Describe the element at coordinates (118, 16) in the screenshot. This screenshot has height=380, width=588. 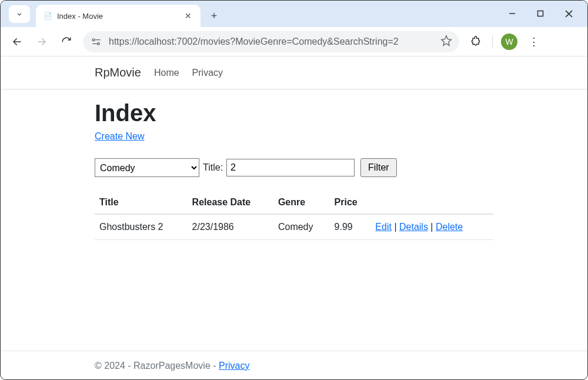
I see `browser-tab: 📄 Index - Movie ✕` at that location.